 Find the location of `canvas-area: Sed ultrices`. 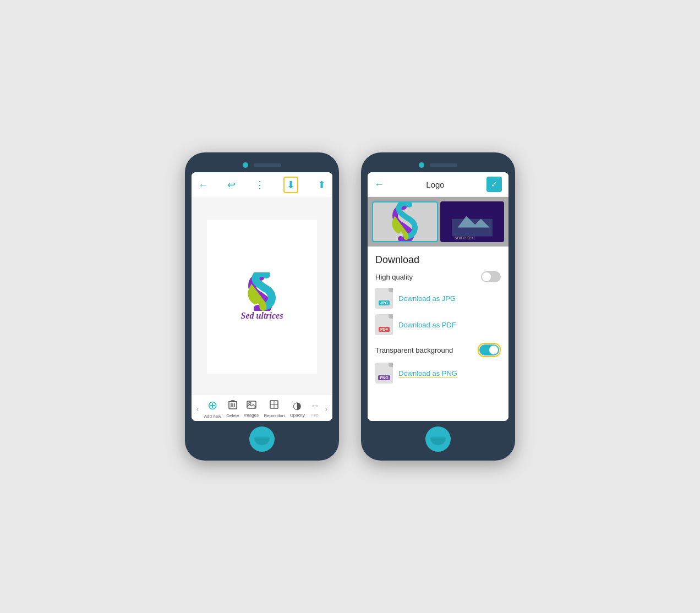

canvas-area: Sed ultrices is located at coordinates (262, 296).